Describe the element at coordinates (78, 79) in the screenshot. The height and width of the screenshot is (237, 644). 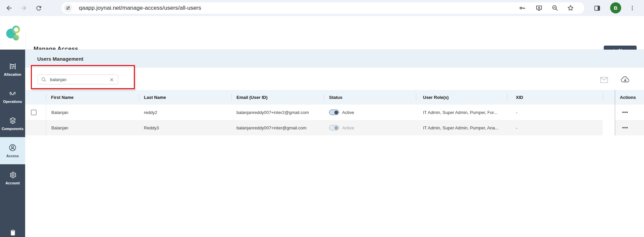
I see `search-box` at that location.